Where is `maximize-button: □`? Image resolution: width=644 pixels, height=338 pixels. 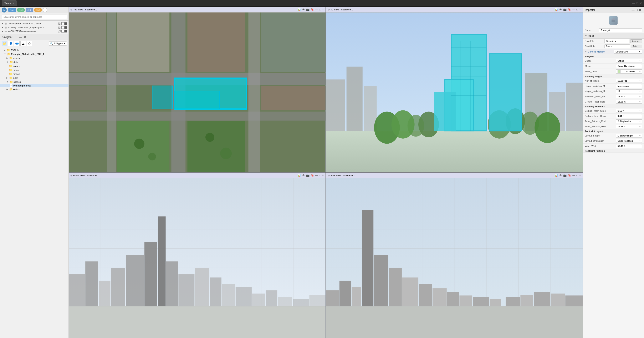 maximize-button: □ is located at coordinates (637, 3).